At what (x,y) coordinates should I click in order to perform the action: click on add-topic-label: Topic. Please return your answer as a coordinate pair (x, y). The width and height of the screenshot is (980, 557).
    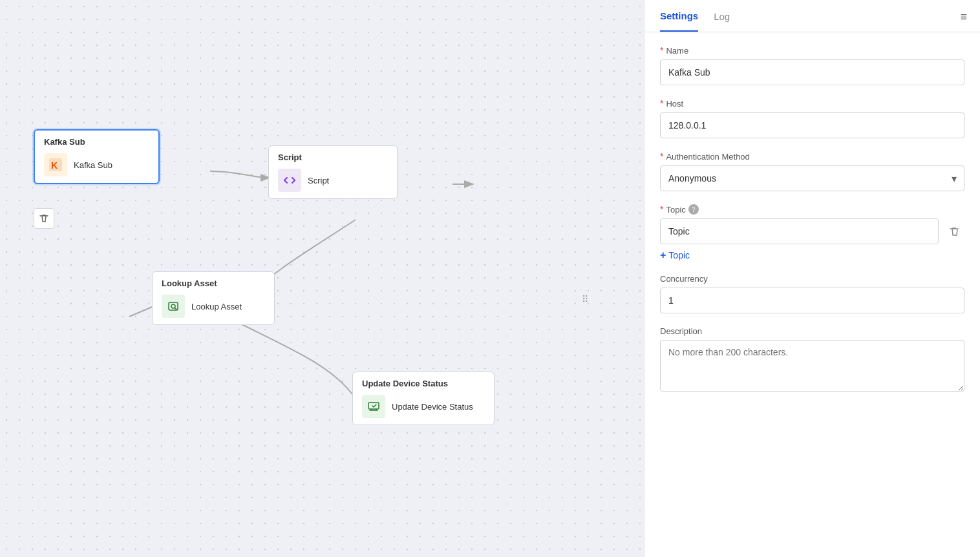
    Looking at the image, I should click on (679, 255).